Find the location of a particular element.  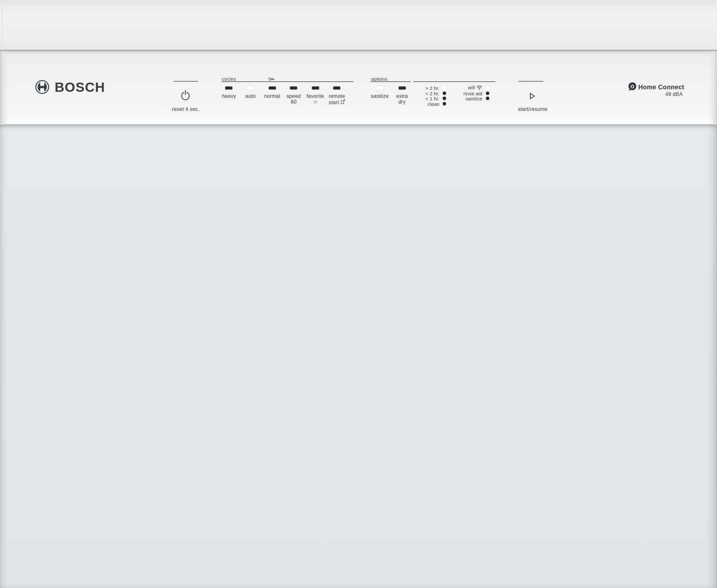

start-divider is located at coordinates (531, 81).